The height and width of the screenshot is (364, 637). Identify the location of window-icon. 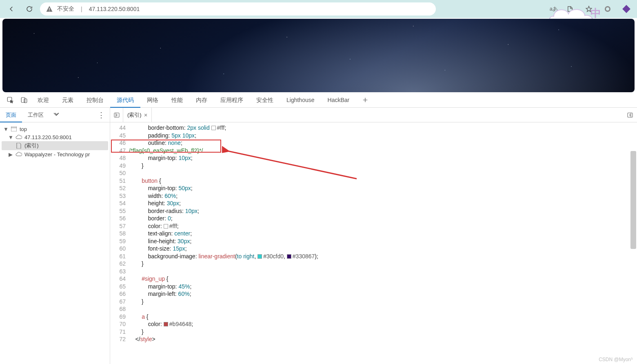
(14, 129).